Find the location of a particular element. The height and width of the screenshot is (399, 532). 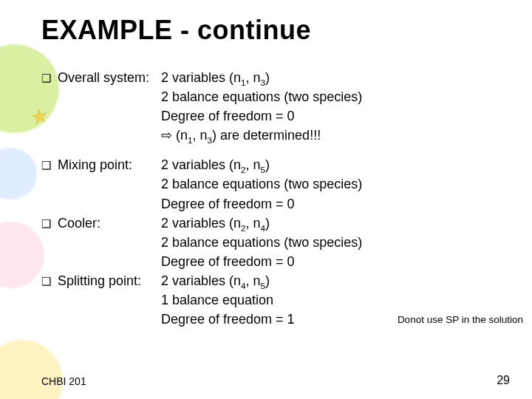

item-label: Overall system: is located at coordinates (109, 78).